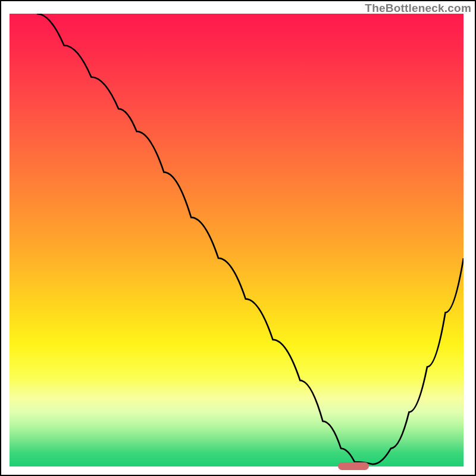 The width and height of the screenshot is (476, 476). What do you see at coordinates (353, 466) in the screenshot?
I see `optimal-range-marker` at bounding box center [353, 466].